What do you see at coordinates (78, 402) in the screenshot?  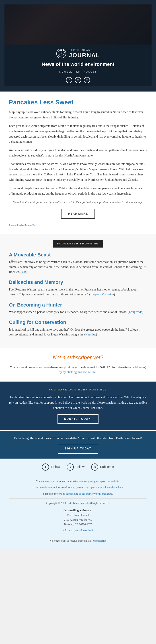 I see `donation-body-text: Earth Island Journal is a nonprofit publ…` at bounding box center [78, 402].